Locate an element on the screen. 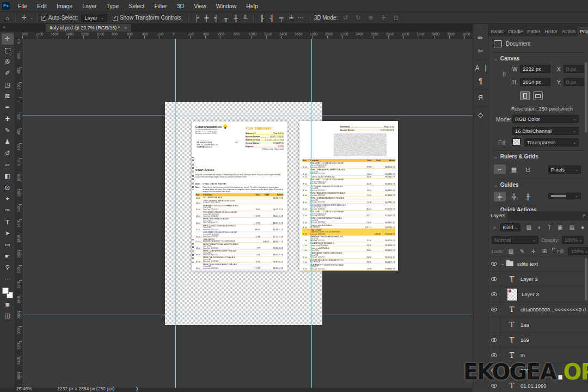  menu-edit: Edit is located at coordinates (42, 6).